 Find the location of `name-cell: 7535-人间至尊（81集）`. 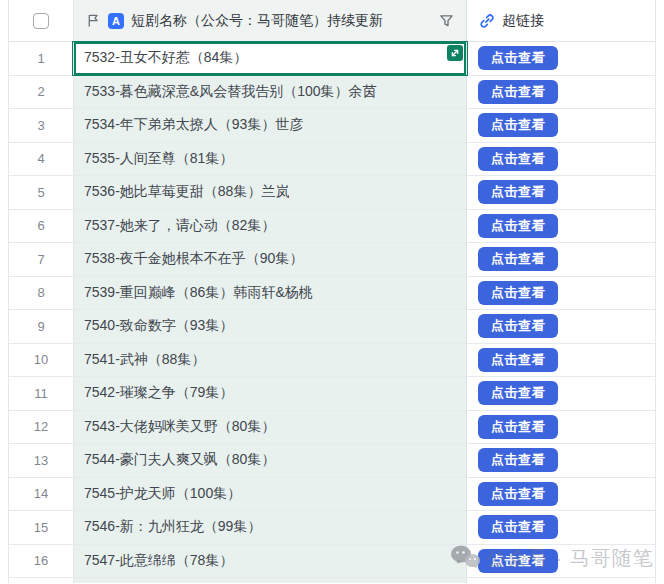

name-cell: 7535-人间至尊（81集） is located at coordinates (270, 160).